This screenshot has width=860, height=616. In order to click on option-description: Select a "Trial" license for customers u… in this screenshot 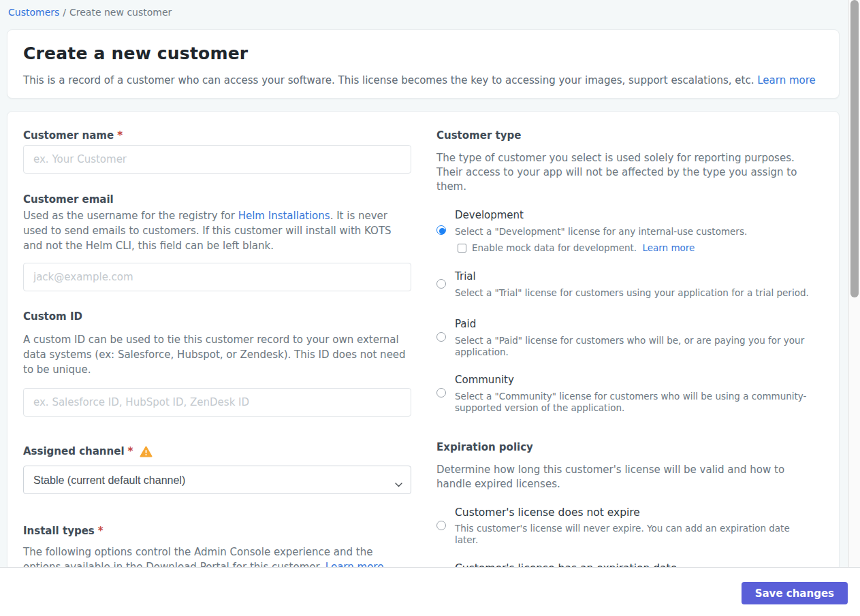, I will do `click(635, 293)`.